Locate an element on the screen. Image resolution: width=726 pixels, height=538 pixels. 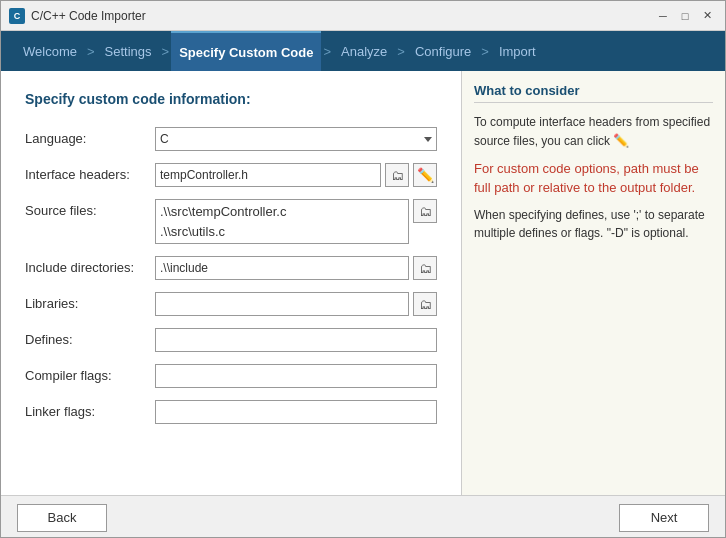
compiler-flags-label: Compiler flags: is located at coordinates (90, 374).